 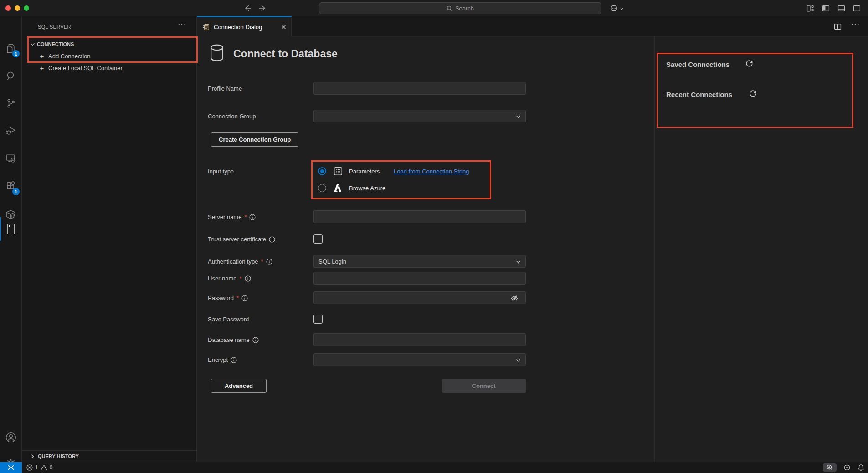 What do you see at coordinates (241, 239) in the screenshot?
I see `trust-server-certificate-label: Trust server certificate` at bounding box center [241, 239].